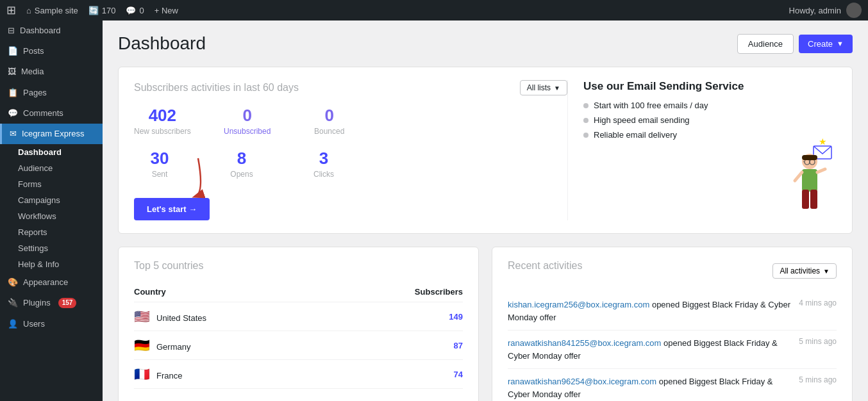  What do you see at coordinates (217, 88) in the screenshot?
I see `stats-title: Subscribers activities in last 60 days` at bounding box center [217, 88].